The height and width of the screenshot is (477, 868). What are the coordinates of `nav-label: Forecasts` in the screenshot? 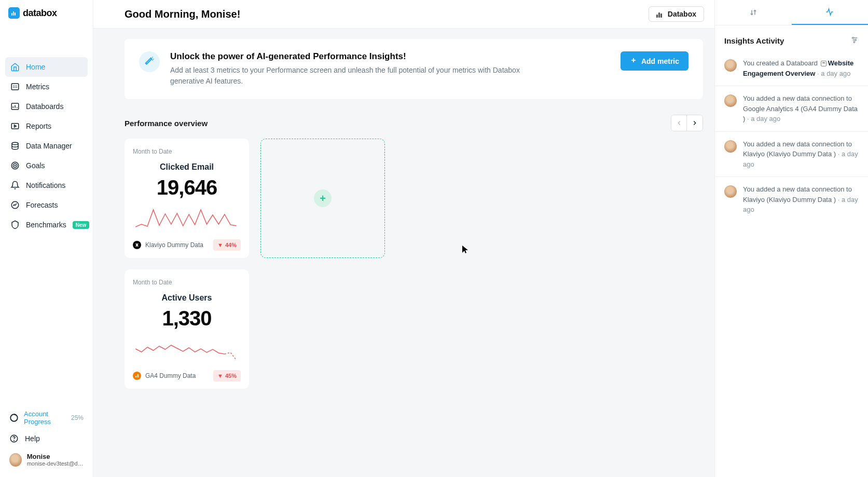 It's located at (42, 205).